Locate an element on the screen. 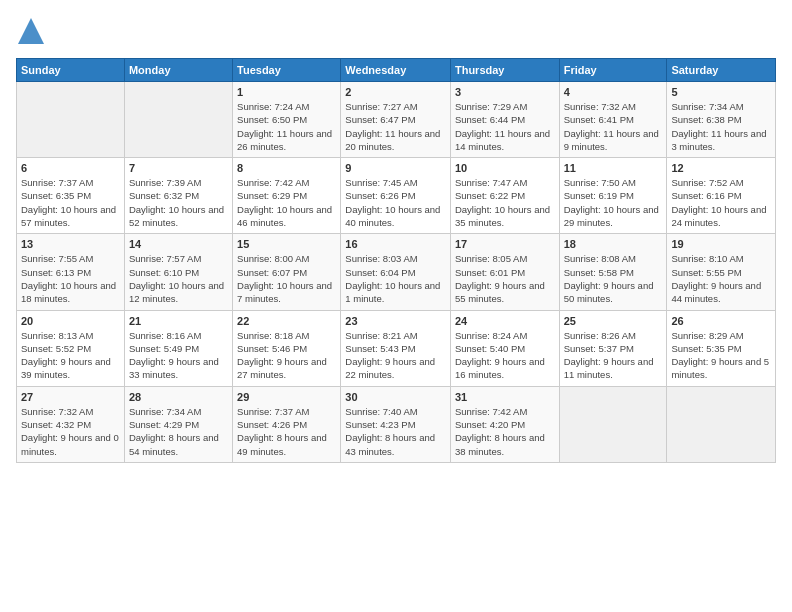  day-number: 22 is located at coordinates (286, 321).